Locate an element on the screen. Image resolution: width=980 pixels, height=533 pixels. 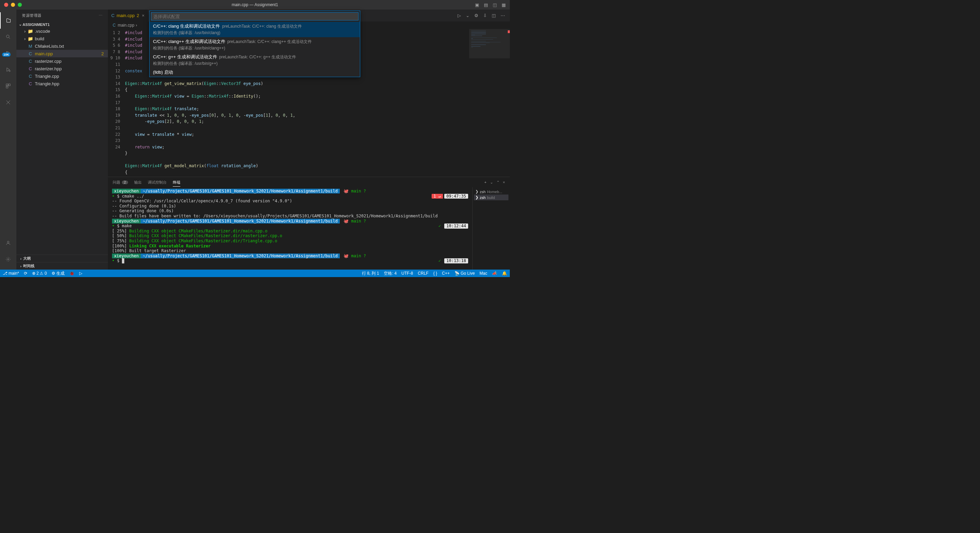
sidebar-more-icon: ⋯ is located at coordinates (100, 16).